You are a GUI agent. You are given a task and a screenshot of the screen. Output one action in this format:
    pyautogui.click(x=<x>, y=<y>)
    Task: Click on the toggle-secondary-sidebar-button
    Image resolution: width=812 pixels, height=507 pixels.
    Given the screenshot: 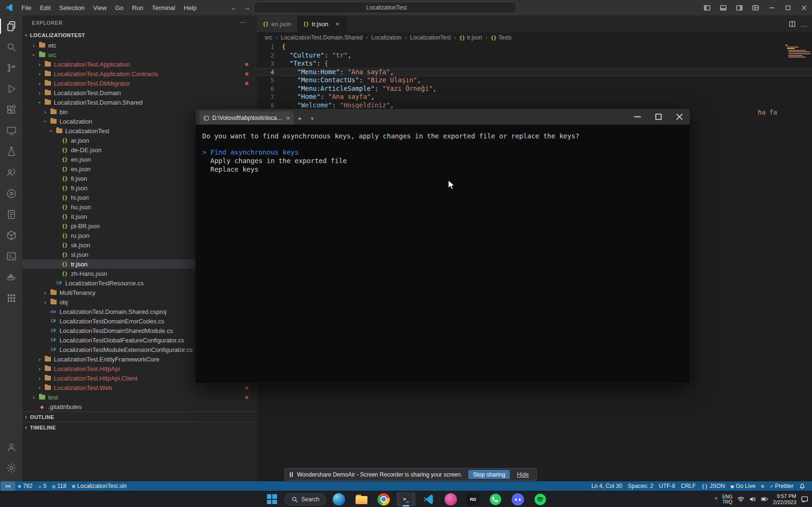 What is the action you would take?
    pyautogui.click(x=739, y=8)
    